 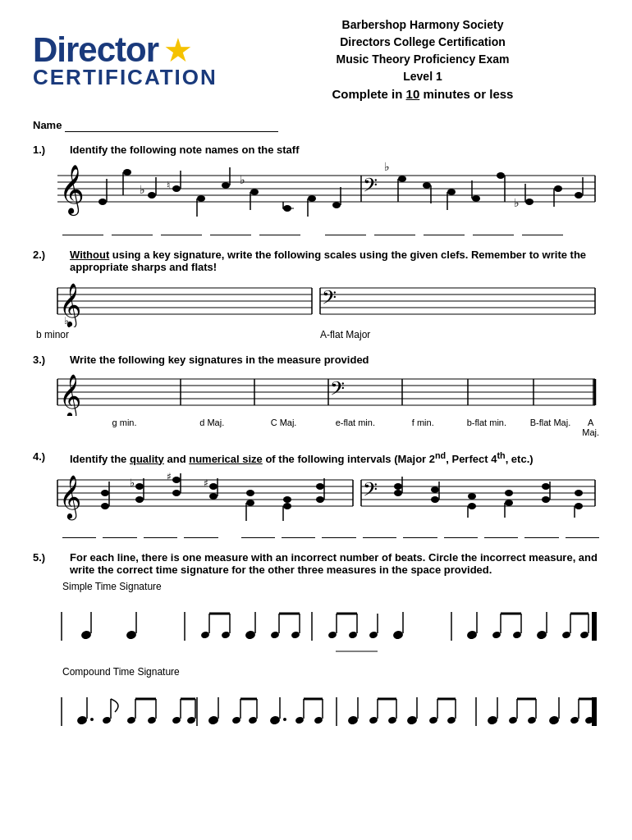 I want to click on q1-header: 1.) Identify the following note names on…, so click(x=316, y=149).